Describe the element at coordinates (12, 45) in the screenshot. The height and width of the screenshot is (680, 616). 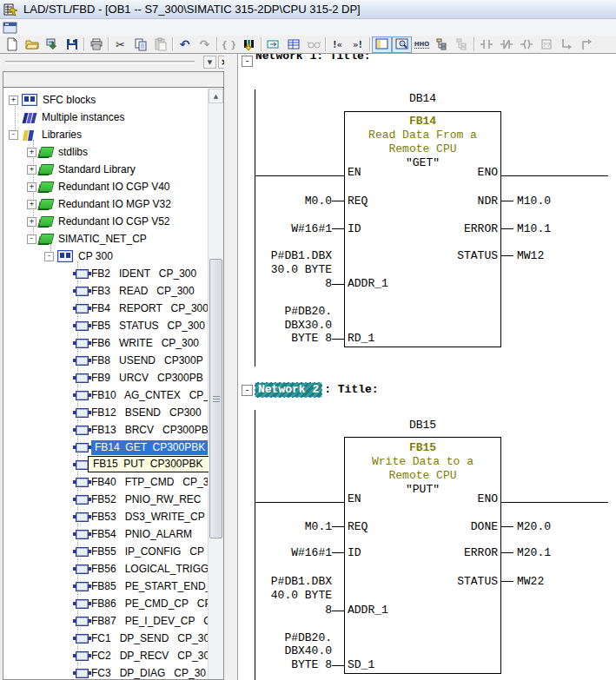
I see `new-button` at that location.